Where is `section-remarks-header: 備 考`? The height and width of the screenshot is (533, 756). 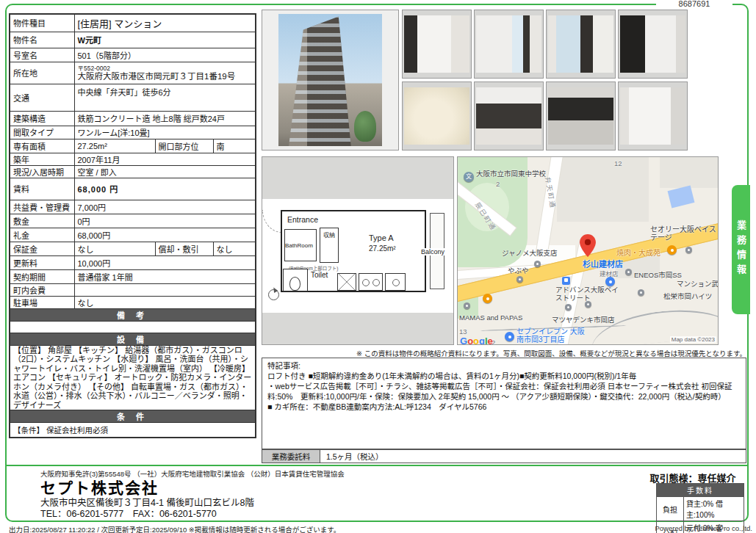 section-remarks-header: 備 考 is located at coordinates (132, 314).